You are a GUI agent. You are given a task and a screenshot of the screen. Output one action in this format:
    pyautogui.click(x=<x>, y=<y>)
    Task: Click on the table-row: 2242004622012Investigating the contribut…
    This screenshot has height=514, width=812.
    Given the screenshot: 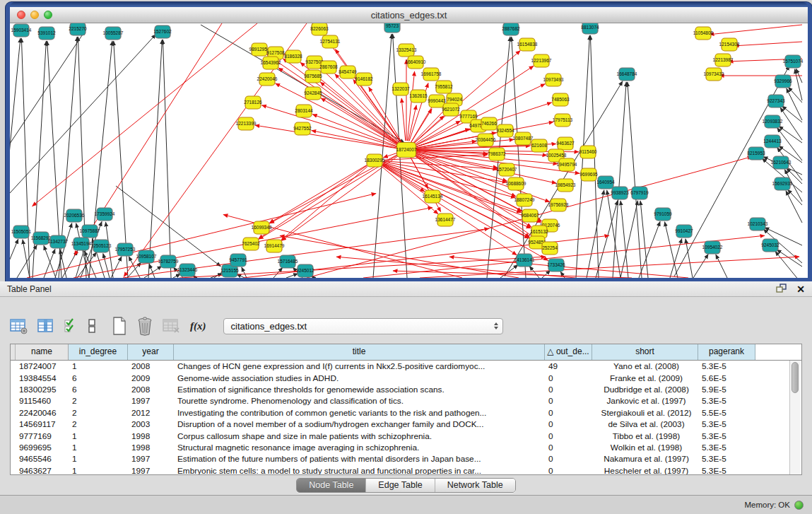 What is the action you would take?
    pyautogui.click(x=406, y=413)
    